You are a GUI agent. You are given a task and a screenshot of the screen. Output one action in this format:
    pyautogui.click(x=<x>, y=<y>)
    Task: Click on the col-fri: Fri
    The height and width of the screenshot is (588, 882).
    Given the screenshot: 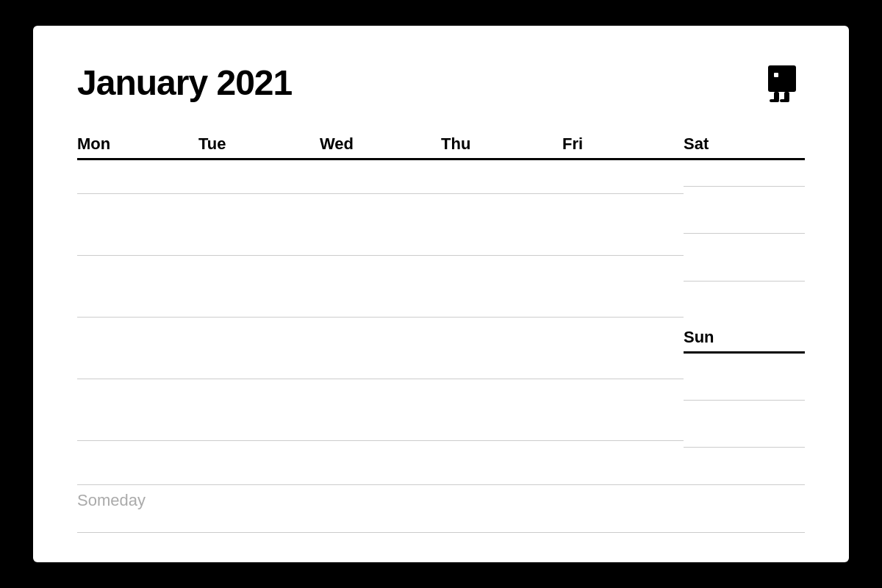 What is the action you would take?
    pyautogui.click(x=623, y=303)
    